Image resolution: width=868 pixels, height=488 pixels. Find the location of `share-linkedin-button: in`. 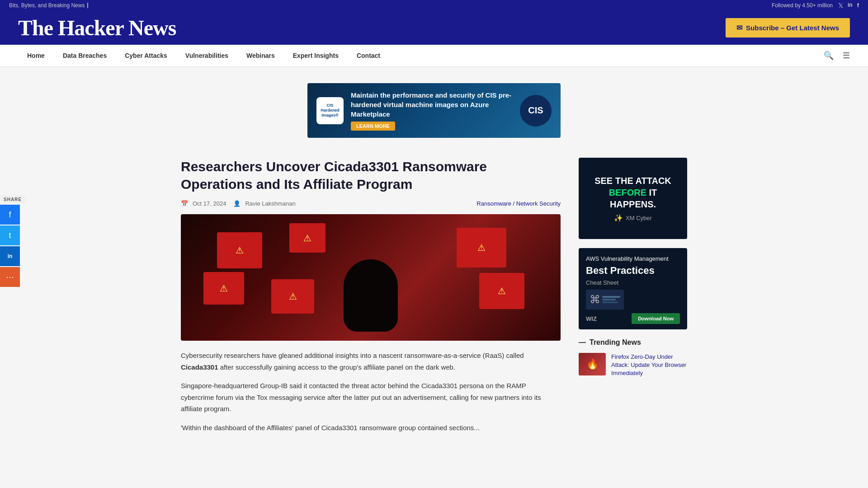

share-linkedin-button: in is located at coordinates (10, 256).